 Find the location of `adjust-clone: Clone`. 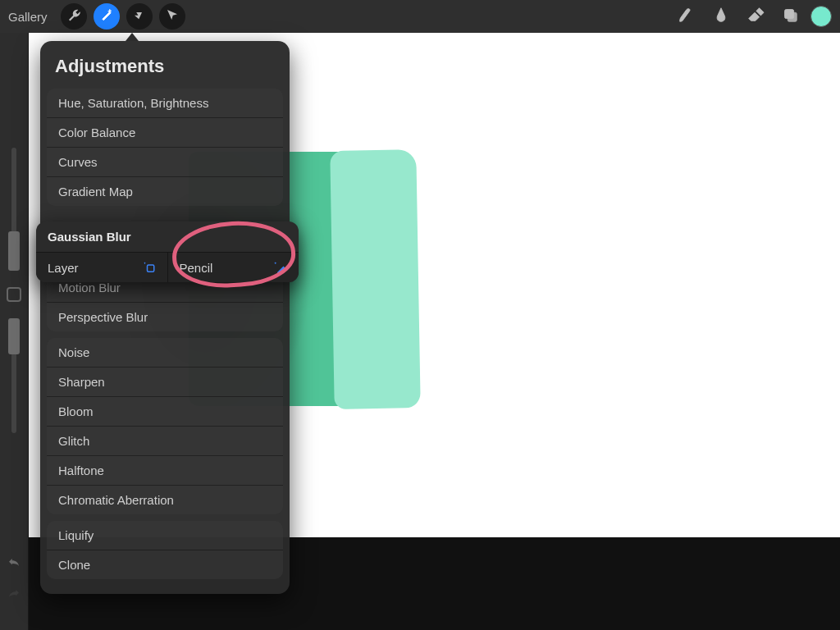

adjust-clone: Clone is located at coordinates (165, 564).